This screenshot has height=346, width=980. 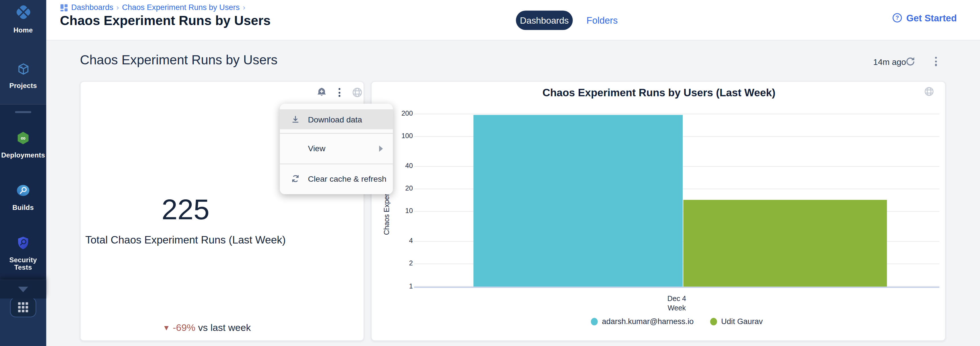 What do you see at coordinates (165, 21) in the screenshot?
I see `page-title: Chaos Experiment Runs by Users` at bounding box center [165, 21].